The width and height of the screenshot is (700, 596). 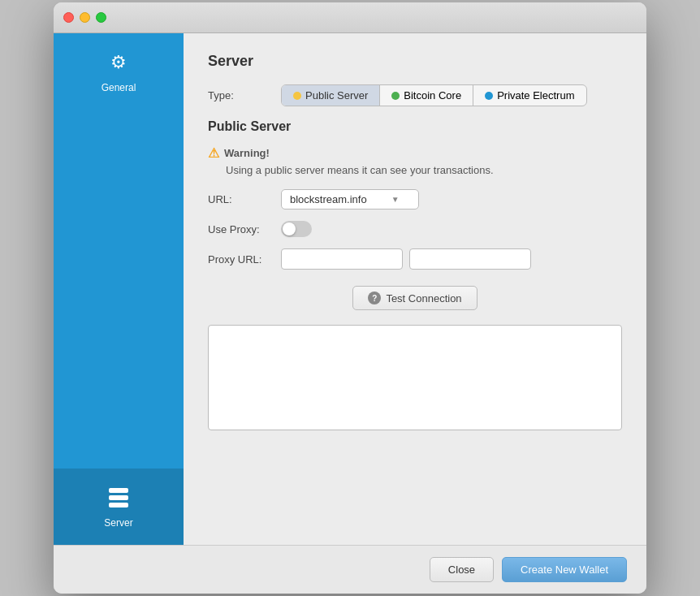 I want to click on warning-box: ⚠ Warning! Using a public server means i…, so click(x=415, y=161).